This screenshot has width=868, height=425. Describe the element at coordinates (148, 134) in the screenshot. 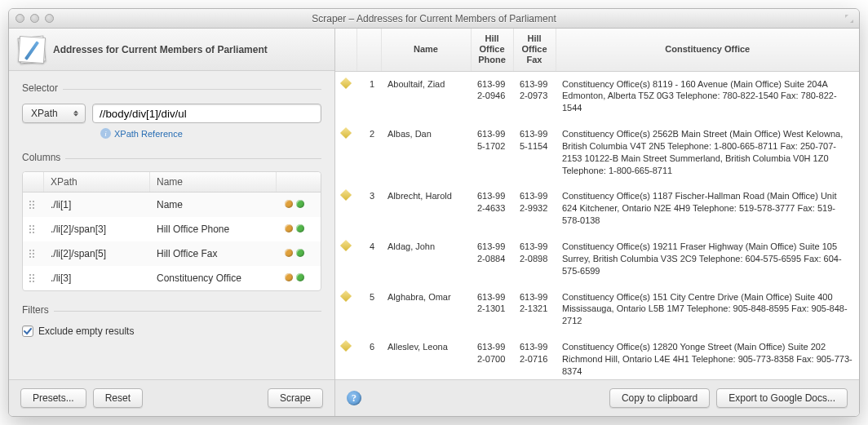

I see `xpath-reference-label: XPath Reference` at that location.